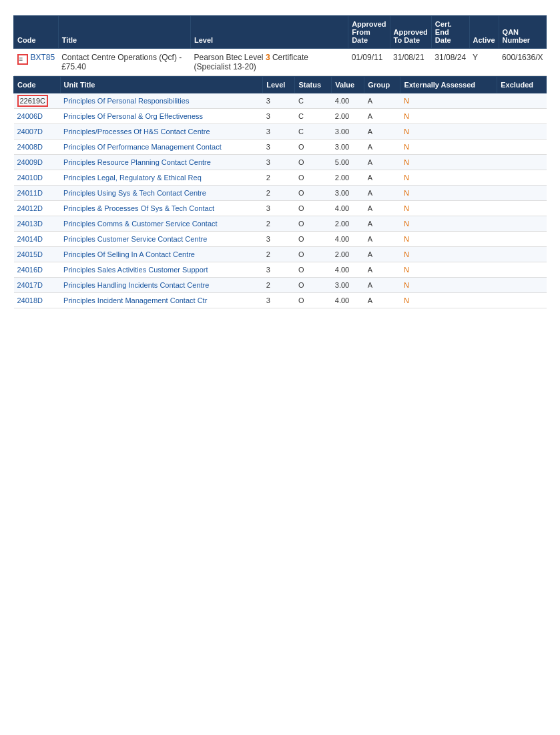 The height and width of the screenshot is (735, 560). What do you see at coordinates (43, 57) in the screenshot?
I see `award-code: BXT85` at bounding box center [43, 57].